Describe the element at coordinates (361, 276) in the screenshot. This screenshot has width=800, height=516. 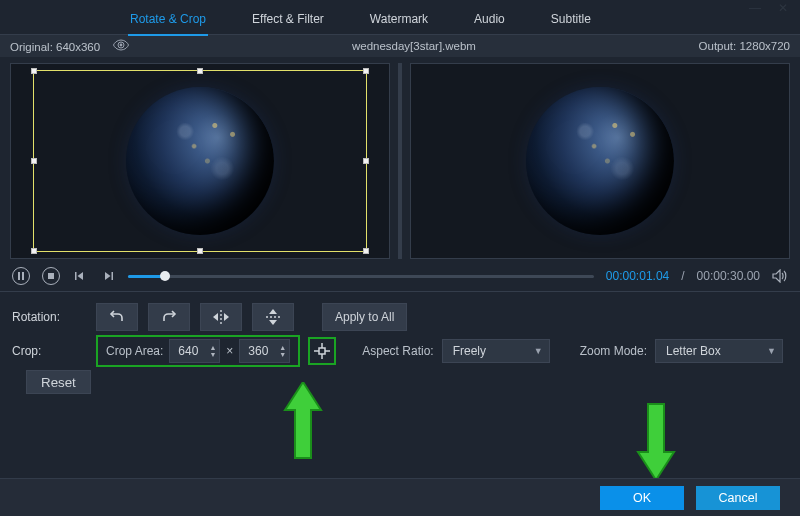
I see `seek-slider` at that location.